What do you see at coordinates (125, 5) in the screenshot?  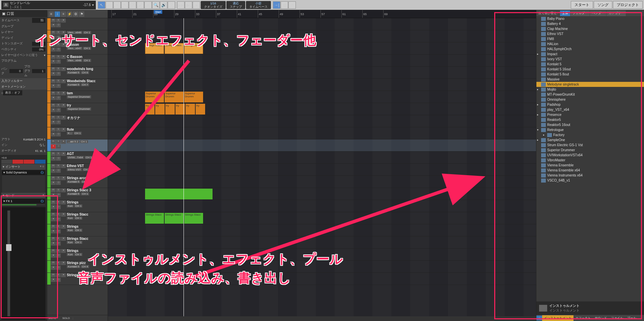 I see `draw-tool: ✎` at bounding box center [125, 5].